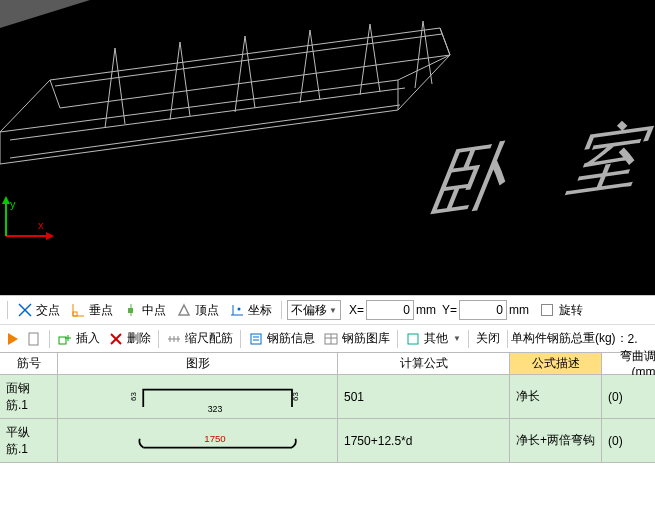  I want to click on table-cell-num: 面钢筋.1, so click(29, 397).